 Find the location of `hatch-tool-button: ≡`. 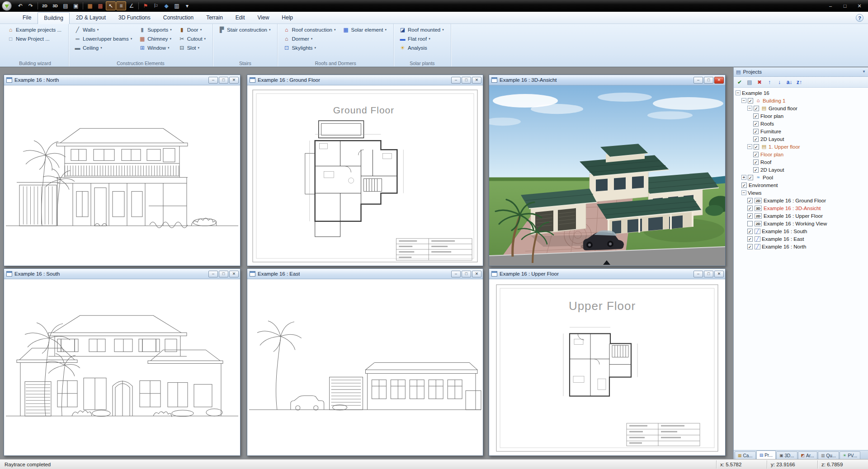

hatch-tool-button: ≡ is located at coordinates (121, 6).